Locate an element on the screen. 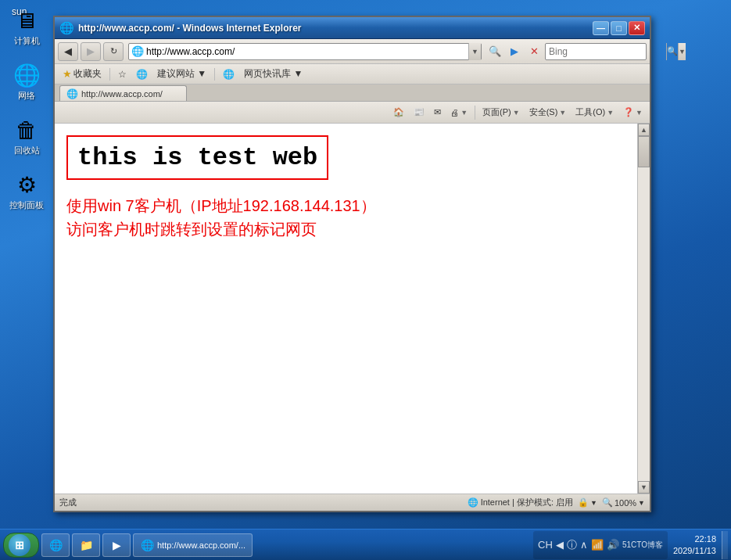  home-toolbar-button: 🏠 is located at coordinates (399, 113).